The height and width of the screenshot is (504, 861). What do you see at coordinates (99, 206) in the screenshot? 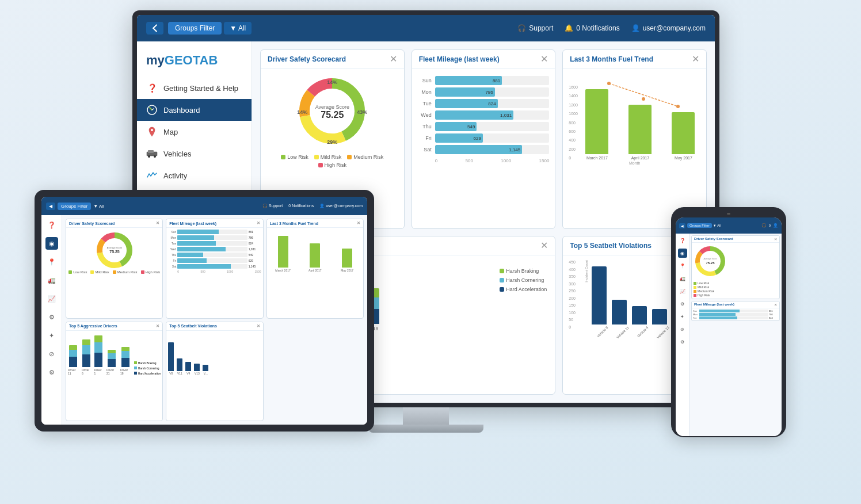
I see `tablet-all-dropdown: ▼ All` at bounding box center [99, 206].